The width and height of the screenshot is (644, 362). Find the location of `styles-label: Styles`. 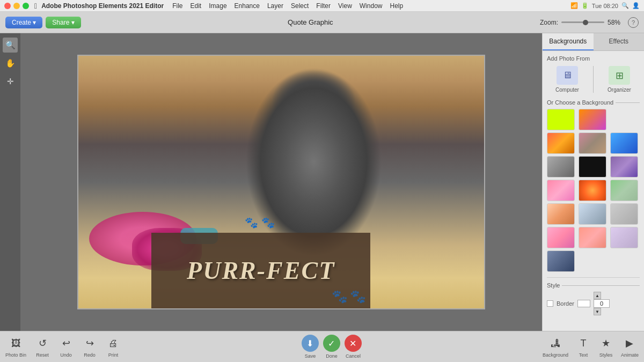

styles-label: Styles is located at coordinates (606, 355).